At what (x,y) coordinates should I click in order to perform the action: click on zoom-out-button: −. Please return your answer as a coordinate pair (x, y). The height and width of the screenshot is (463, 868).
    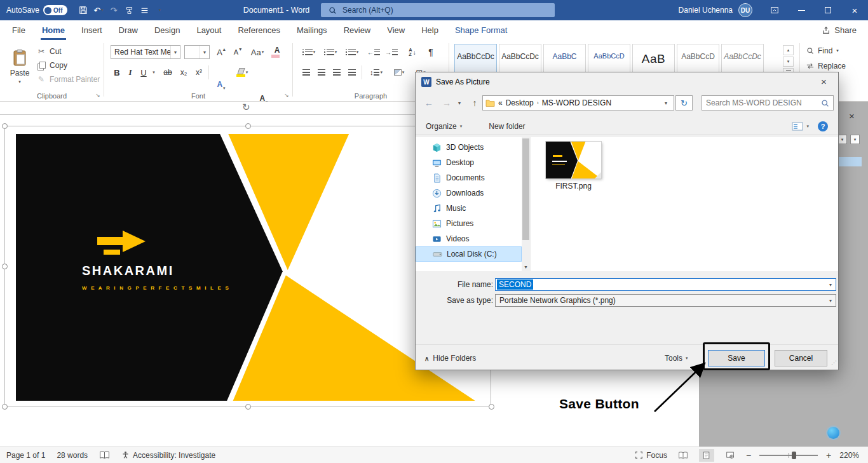
    Looking at the image, I should click on (749, 455).